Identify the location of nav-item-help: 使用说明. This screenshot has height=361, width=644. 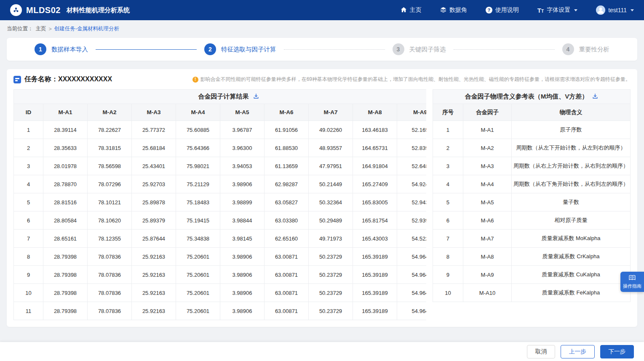
(502, 10).